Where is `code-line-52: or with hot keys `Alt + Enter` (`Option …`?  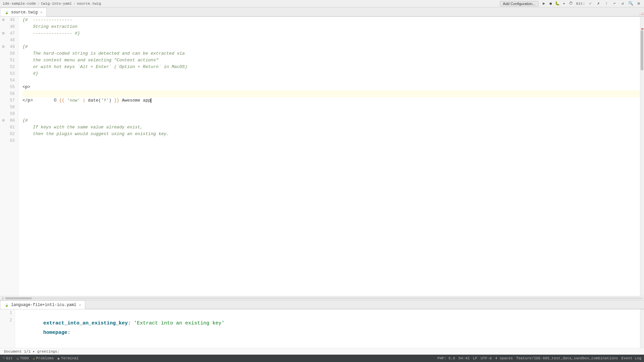
code-line-52: or with hot keys `Alt + Enter` (`Option … is located at coordinates (331, 67).